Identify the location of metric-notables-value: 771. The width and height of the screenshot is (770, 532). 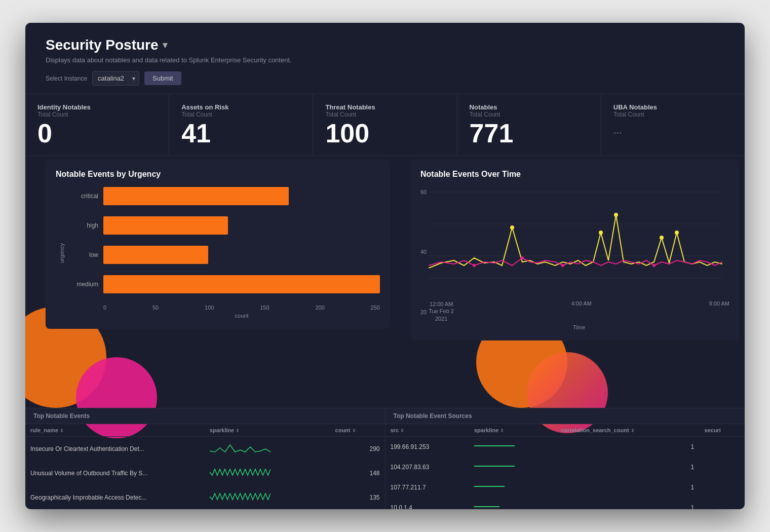
(529, 133).